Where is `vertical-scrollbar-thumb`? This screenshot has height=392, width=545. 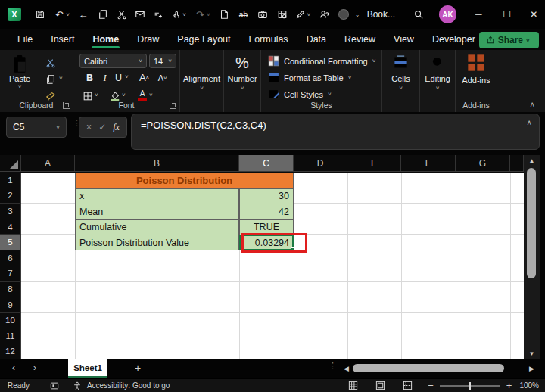 vertical-scrollbar-thumb is located at coordinates (531, 223).